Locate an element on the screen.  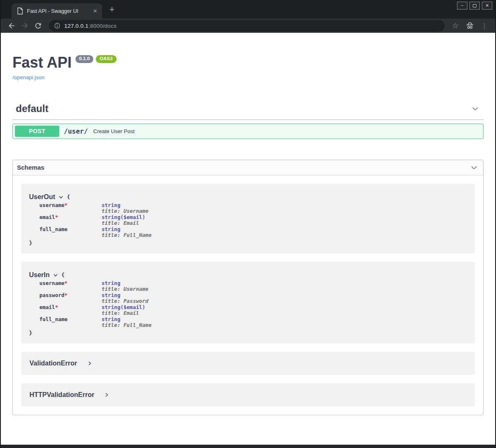
model-validationerror-header: ValidationError is located at coordinates (248, 363).